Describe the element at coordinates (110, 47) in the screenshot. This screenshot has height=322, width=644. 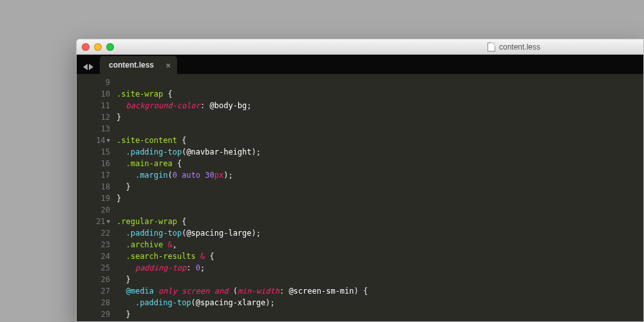
I see `zoom-window-button` at that location.